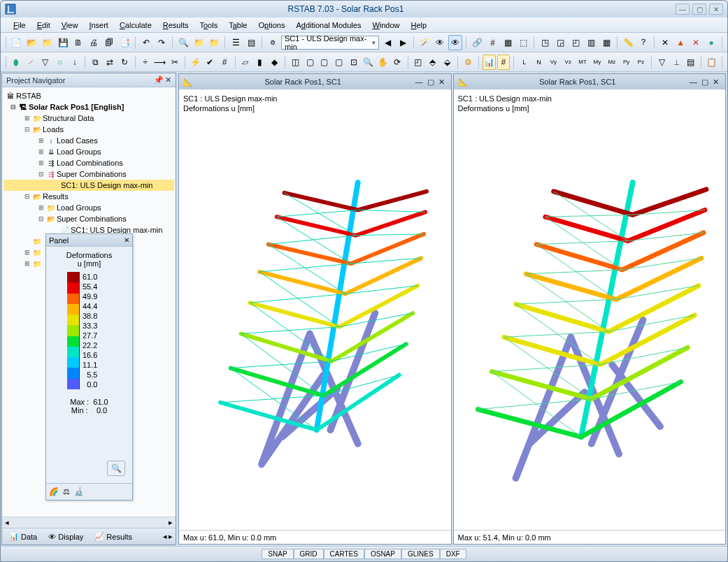  I want to click on file-new-icon: 📄, so click(17, 43).